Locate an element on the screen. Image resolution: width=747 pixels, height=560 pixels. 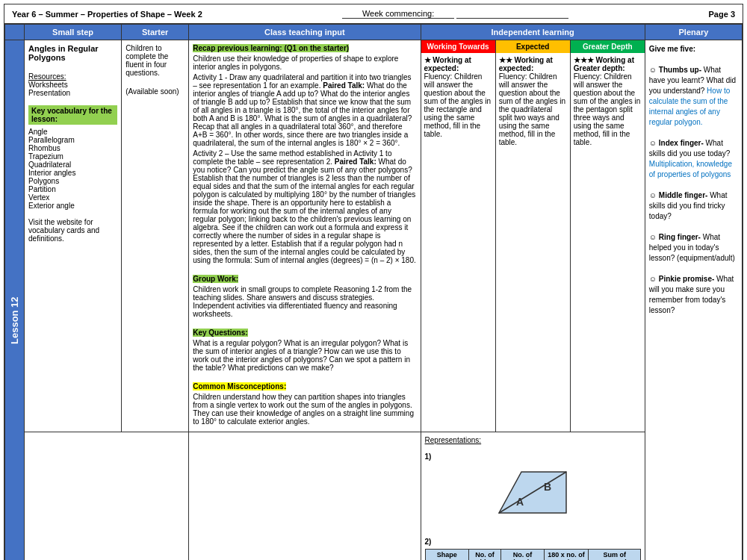
activity2: Activity 2 – Use the same method establi… is located at coordinates (305, 207).